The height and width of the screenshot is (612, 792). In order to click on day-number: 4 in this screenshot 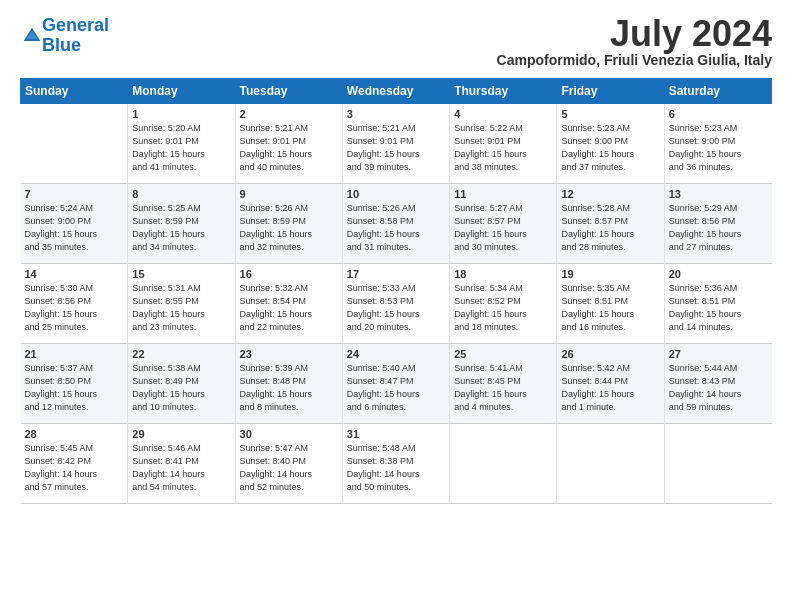, I will do `click(503, 114)`.